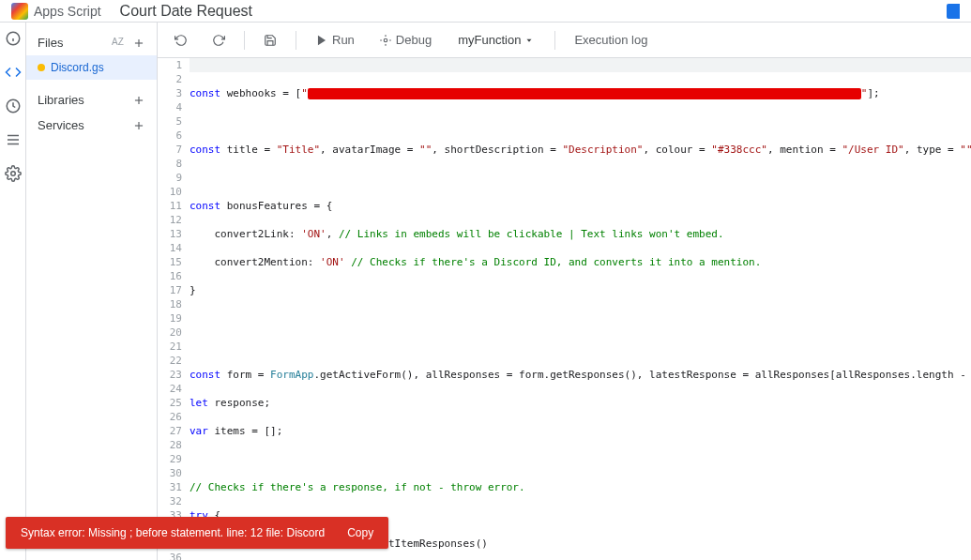 The height and width of the screenshot is (560, 971). What do you see at coordinates (92, 291) in the screenshot?
I see `file-sidebar: Files AZ Discord.gs Libraries Services` at bounding box center [92, 291].